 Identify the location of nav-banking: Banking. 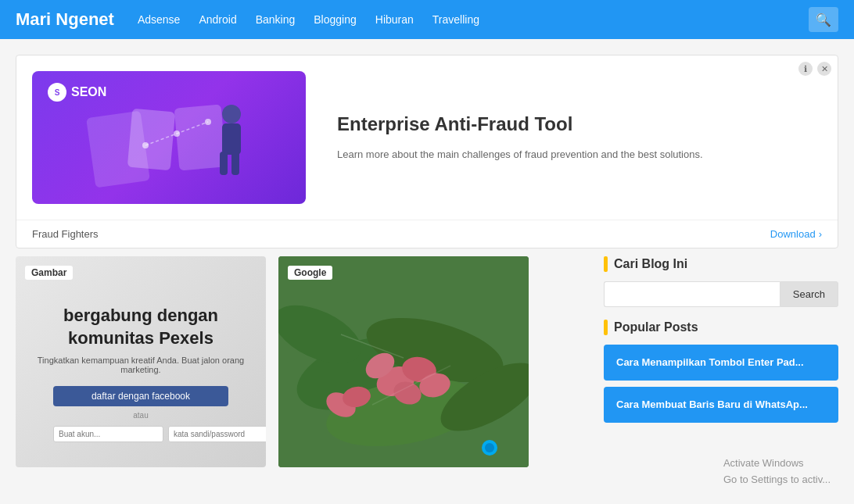
(275, 20).